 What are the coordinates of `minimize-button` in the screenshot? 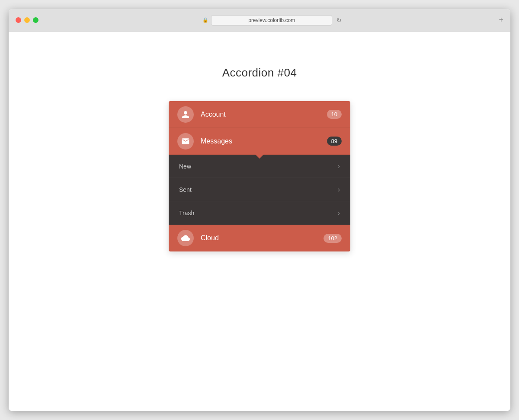 It's located at (27, 20).